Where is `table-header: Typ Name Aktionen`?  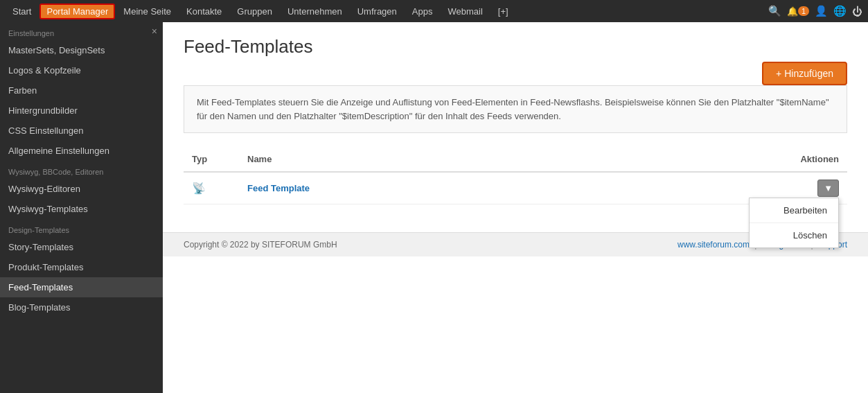
table-header: Typ Name Aktionen is located at coordinates (515, 159).